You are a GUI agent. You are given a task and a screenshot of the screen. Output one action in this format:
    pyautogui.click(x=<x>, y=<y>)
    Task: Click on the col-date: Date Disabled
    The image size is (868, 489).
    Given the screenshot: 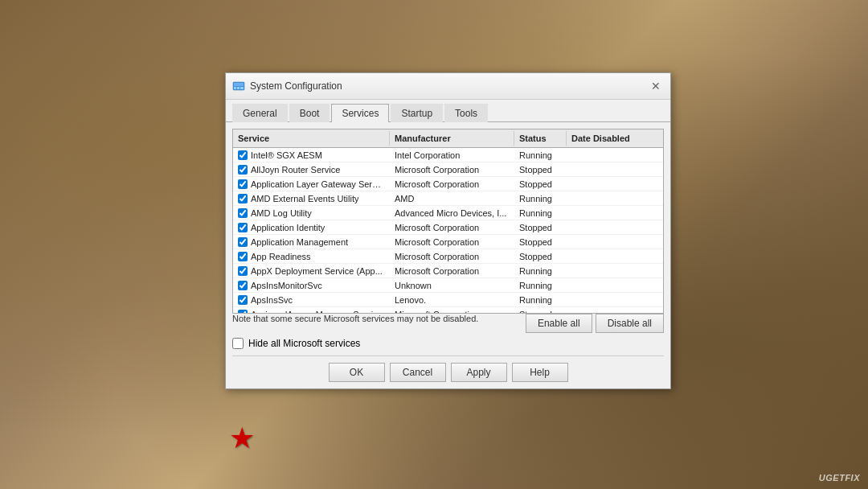 What is the action you would take?
    pyautogui.click(x=615, y=138)
    